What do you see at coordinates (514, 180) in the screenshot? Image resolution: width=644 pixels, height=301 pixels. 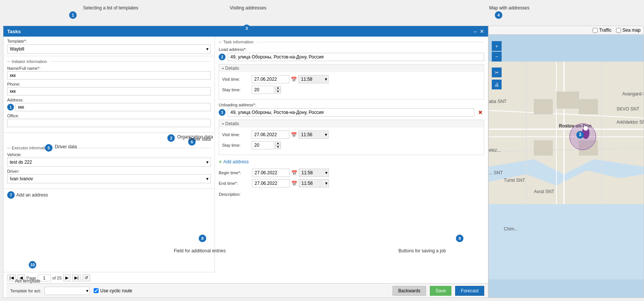 I see `svg-text: Turist SNT` at bounding box center [514, 180].